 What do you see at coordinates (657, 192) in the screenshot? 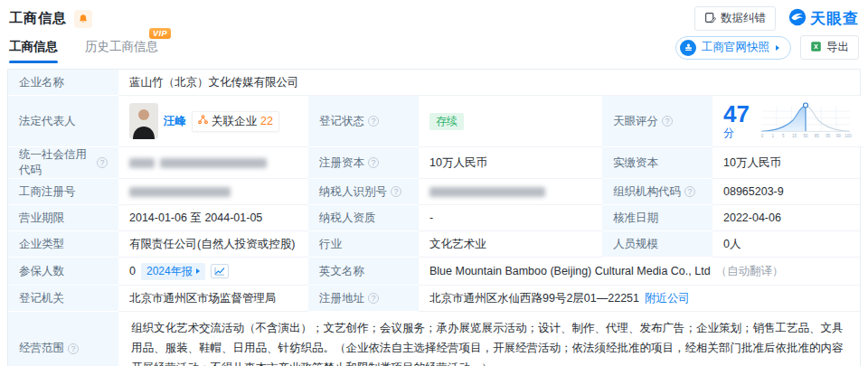
I see `field-label: 组织机构代码` at bounding box center [657, 192].